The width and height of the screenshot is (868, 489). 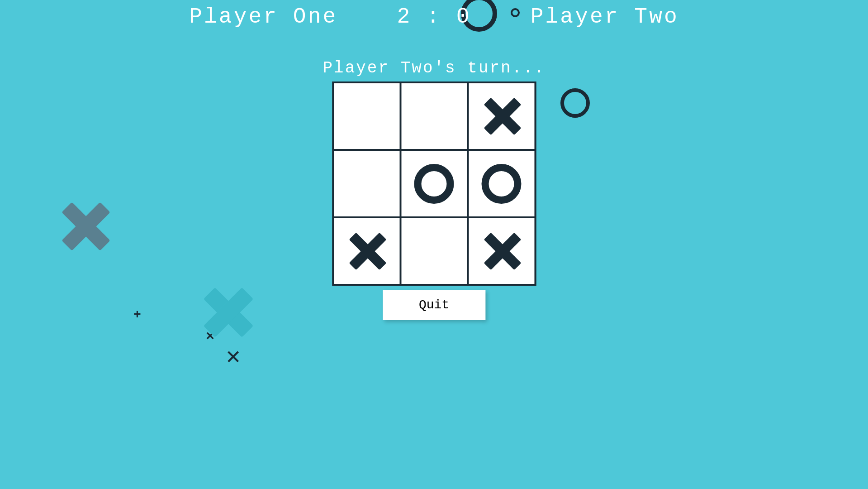 I want to click on turn-indicator: Player Two's turn..., so click(x=434, y=68).